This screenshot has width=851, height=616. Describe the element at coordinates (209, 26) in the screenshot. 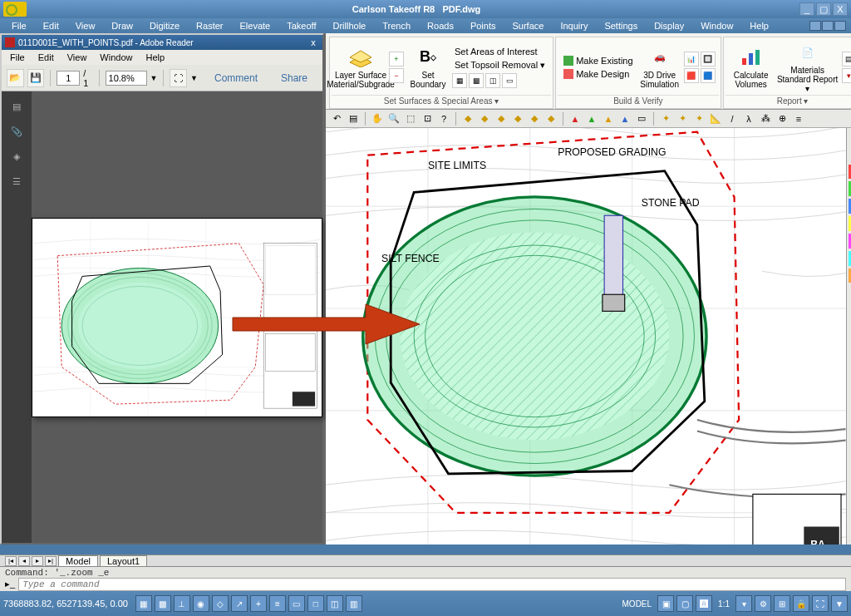

I see `menu-raster: Raster` at that location.